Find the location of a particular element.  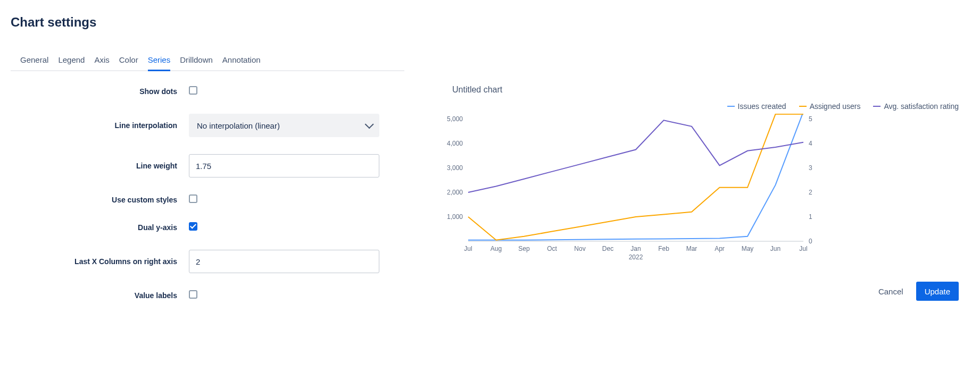

svg-text: 3,000 is located at coordinates (455, 168).